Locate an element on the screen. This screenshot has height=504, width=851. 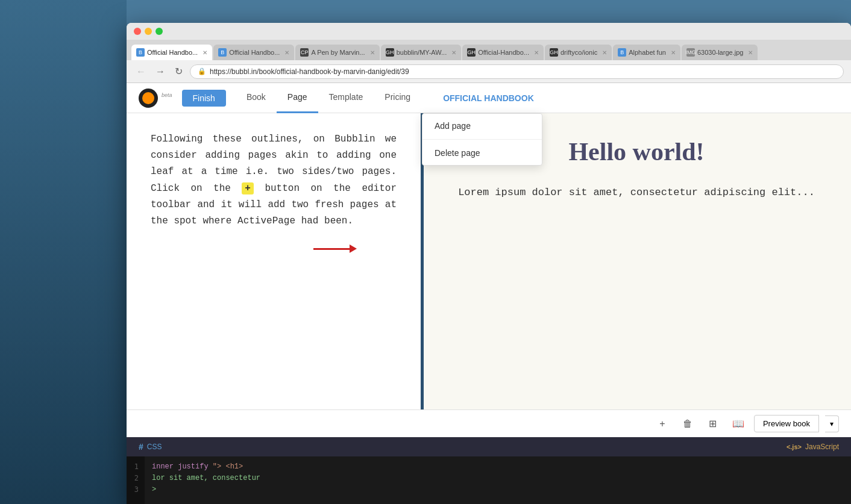
add-page-item: Add page is located at coordinates (482, 126).